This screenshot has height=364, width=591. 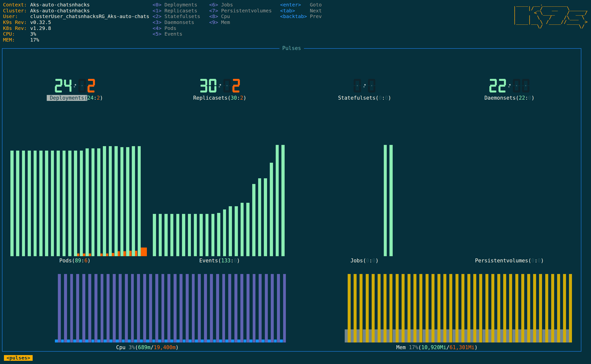 What do you see at coordinates (518, 201) in the screenshot?
I see `chart-persistentvolumes` at bounding box center [518, 201].